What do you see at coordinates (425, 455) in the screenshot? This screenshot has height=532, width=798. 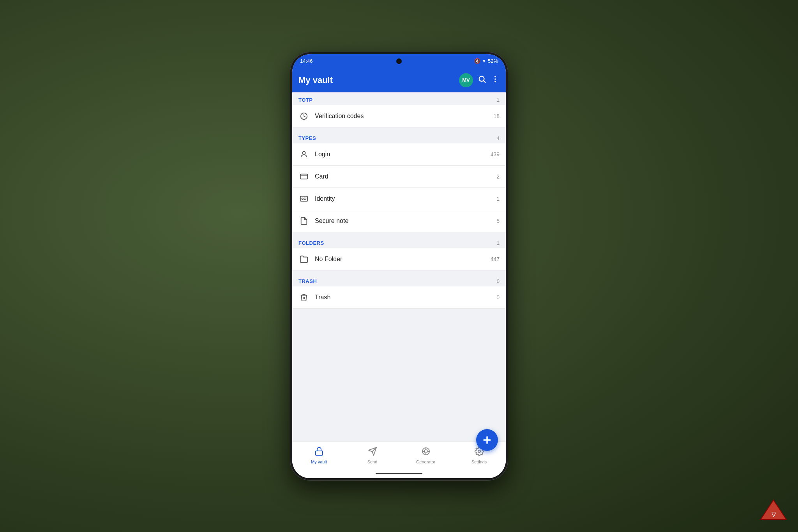 I see `nav-item-generator: Generator` at bounding box center [425, 455].